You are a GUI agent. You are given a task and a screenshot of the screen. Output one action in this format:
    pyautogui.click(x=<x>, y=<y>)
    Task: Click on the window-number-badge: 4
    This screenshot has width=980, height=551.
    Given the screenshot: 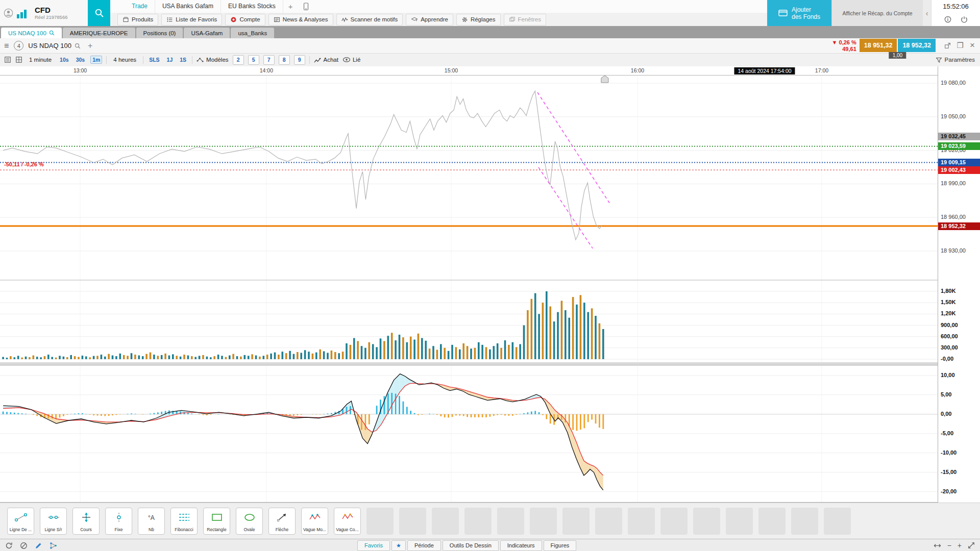 What is the action you would take?
    pyautogui.click(x=18, y=46)
    